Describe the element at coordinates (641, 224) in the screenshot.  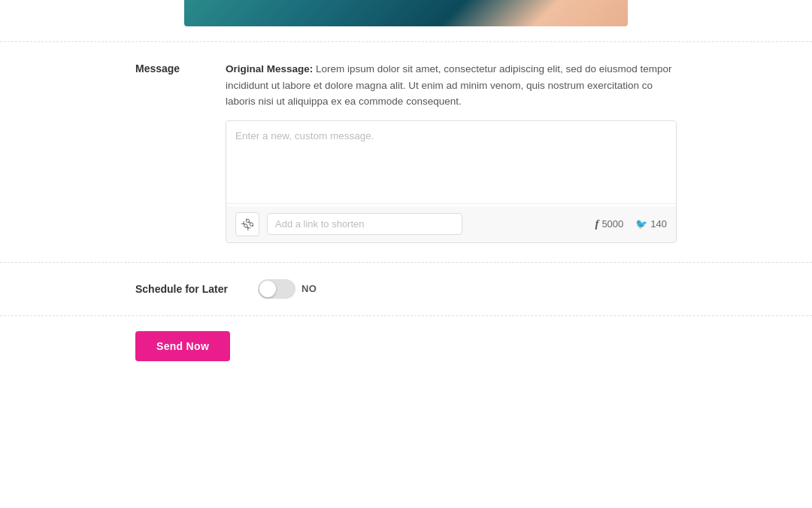
I see `twitter-icon: 🐦` at that location.